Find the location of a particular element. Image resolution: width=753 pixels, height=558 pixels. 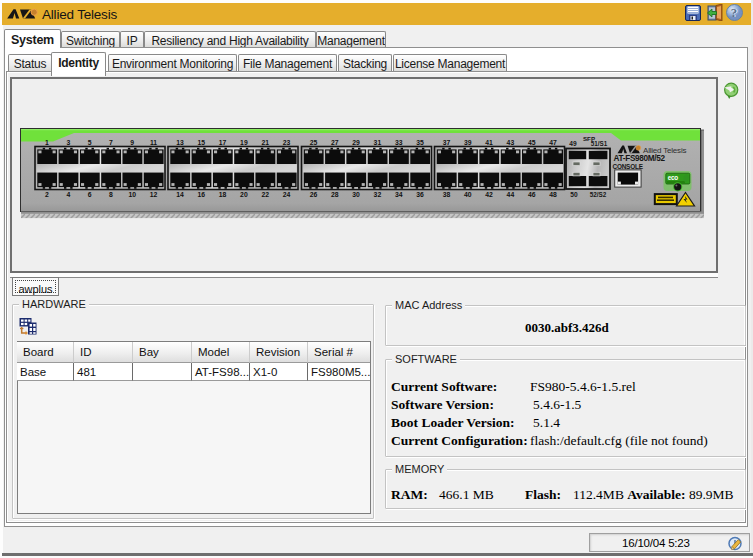

svg-text: 52/S2 is located at coordinates (598, 194).